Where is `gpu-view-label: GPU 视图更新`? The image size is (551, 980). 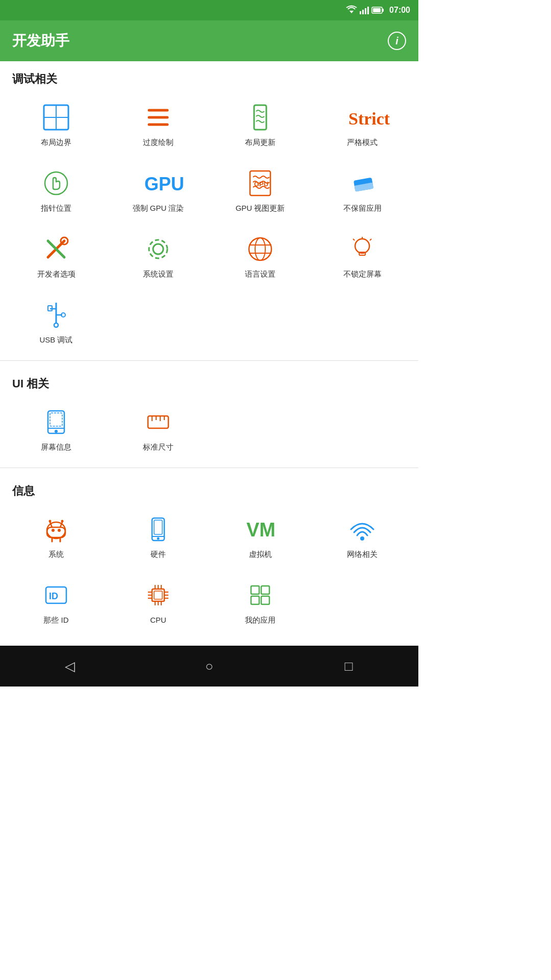 gpu-view-label: GPU 视图更新 is located at coordinates (260, 208).